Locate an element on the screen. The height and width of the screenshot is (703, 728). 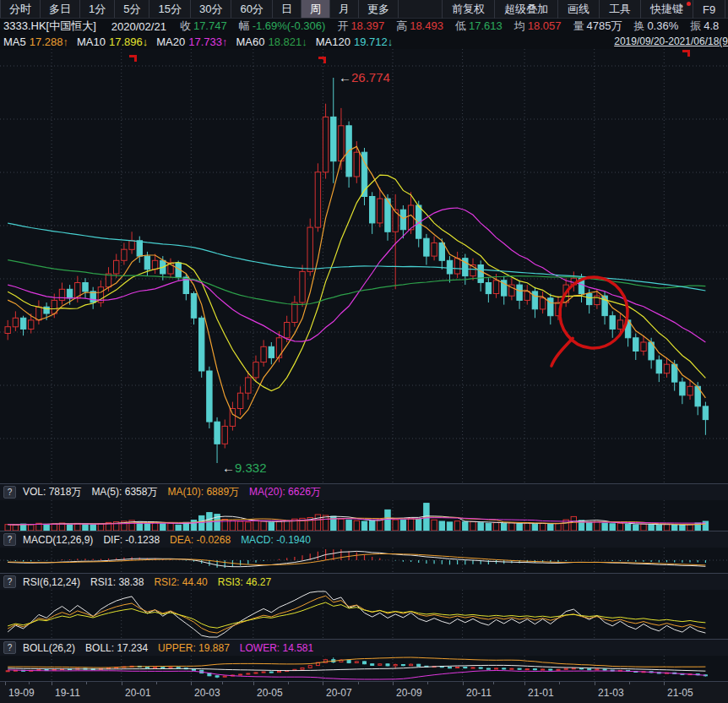
time-axis-label: 19-09 is located at coordinates (22, 693).